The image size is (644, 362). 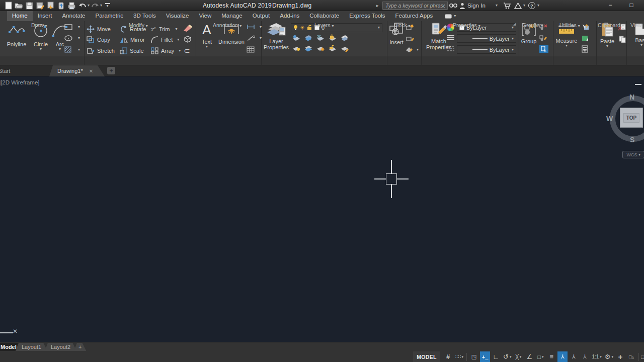 What do you see at coordinates (403, 25) in the screenshot?
I see `panel-block-label: Block ▾` at bounding box center [403, 25].